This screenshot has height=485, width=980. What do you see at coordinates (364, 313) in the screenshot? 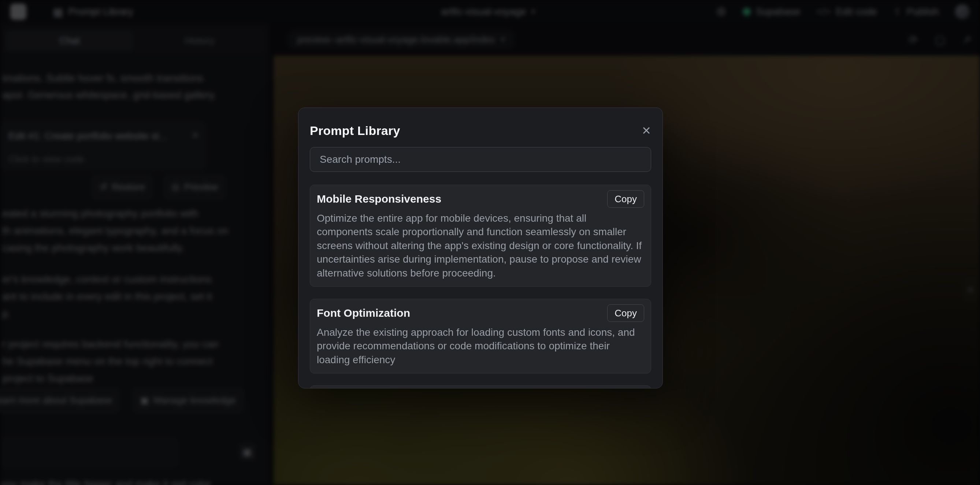
I see `prompt-title: Font Optimization` at bounding box center [364, 313].